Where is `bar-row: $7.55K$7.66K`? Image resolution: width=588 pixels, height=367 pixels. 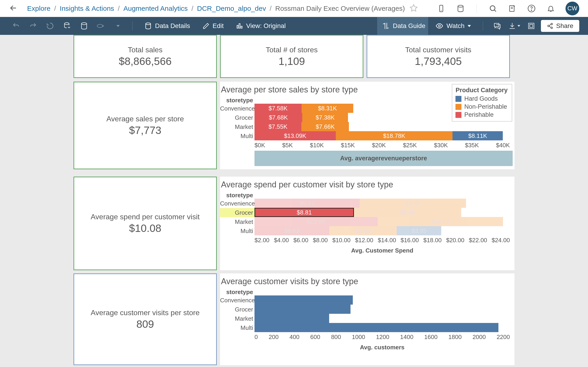 bar-row: $7.55K$7.66K is located at coordinates (379, 127).